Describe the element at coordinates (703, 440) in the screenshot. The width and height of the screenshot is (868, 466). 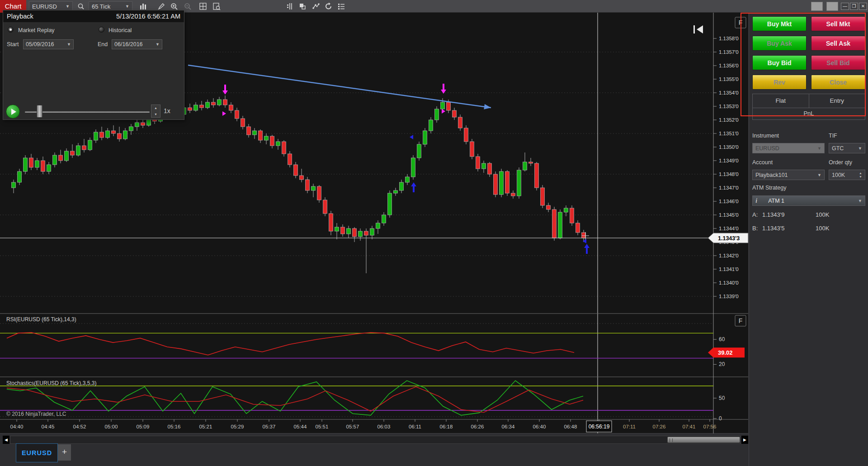
I see `scrollbar-thumb` at that location.